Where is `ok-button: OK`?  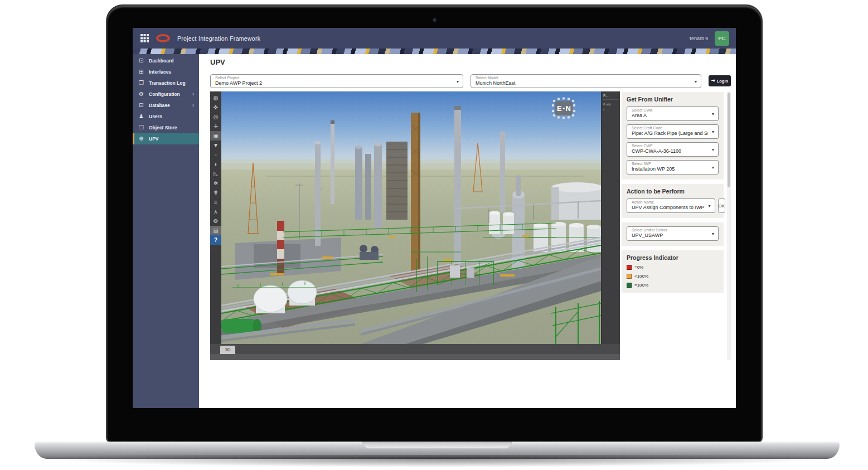
ok-button: OK is located at coordinates (722, 206).